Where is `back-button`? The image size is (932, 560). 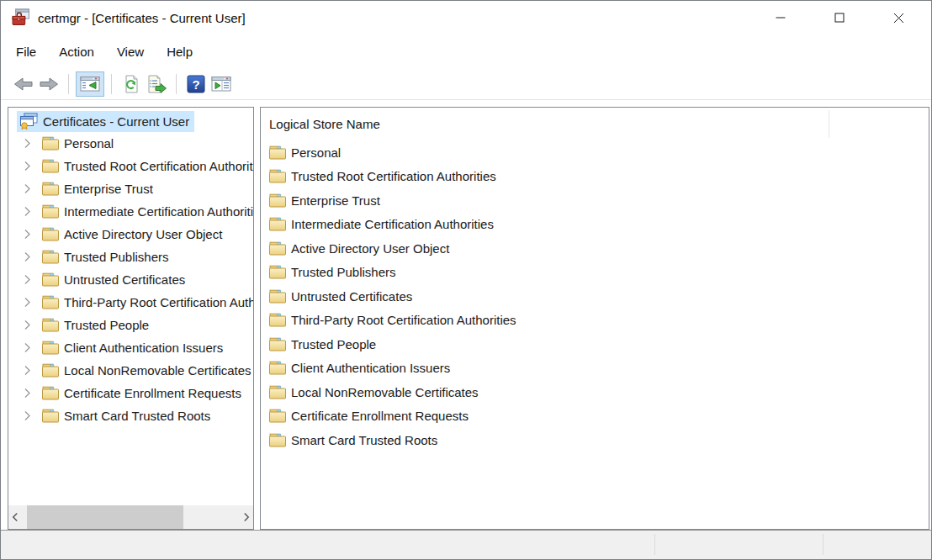 back-button is located at coordinates (24, 84).